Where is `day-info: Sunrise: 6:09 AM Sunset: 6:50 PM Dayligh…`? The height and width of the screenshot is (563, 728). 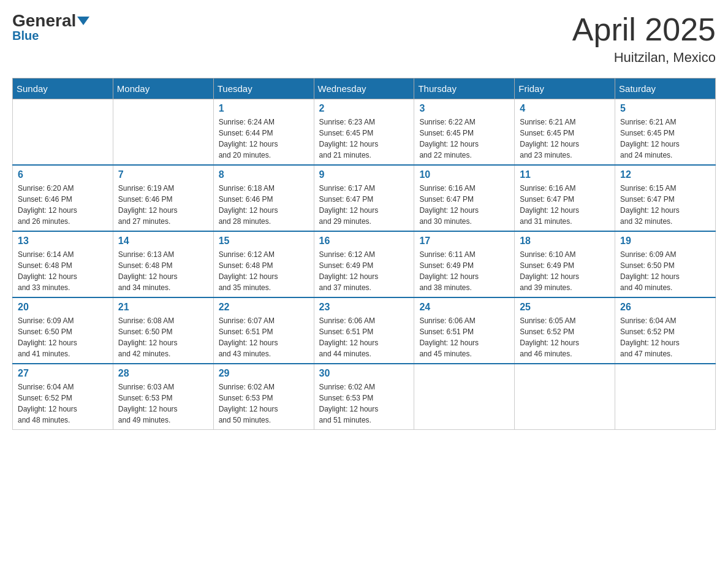 day-info: Sunrise: 6:09 AM Sunset: 6:50 PM Dayligh… is located at coordinates (665, 271).